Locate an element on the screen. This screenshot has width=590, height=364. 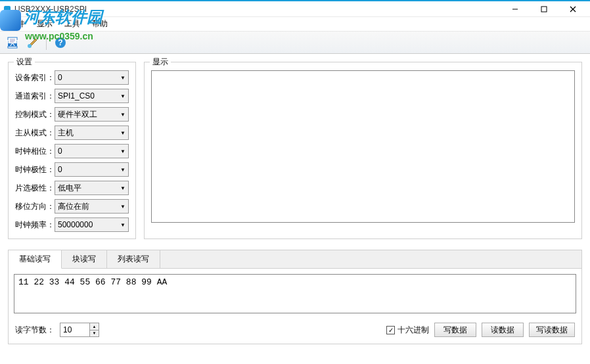
menu-display: 显示 is located at coordinates (45, 24).